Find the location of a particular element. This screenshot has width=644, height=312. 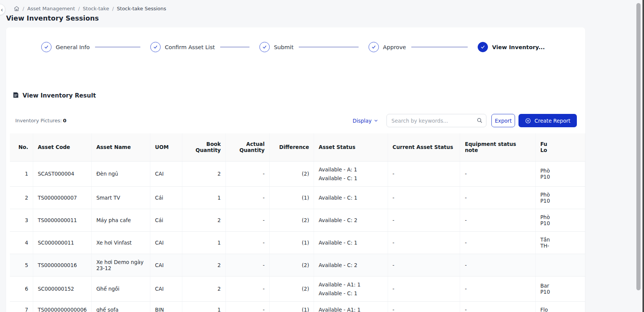

column-header-uom: UOM is located at coordinates (166, 147).